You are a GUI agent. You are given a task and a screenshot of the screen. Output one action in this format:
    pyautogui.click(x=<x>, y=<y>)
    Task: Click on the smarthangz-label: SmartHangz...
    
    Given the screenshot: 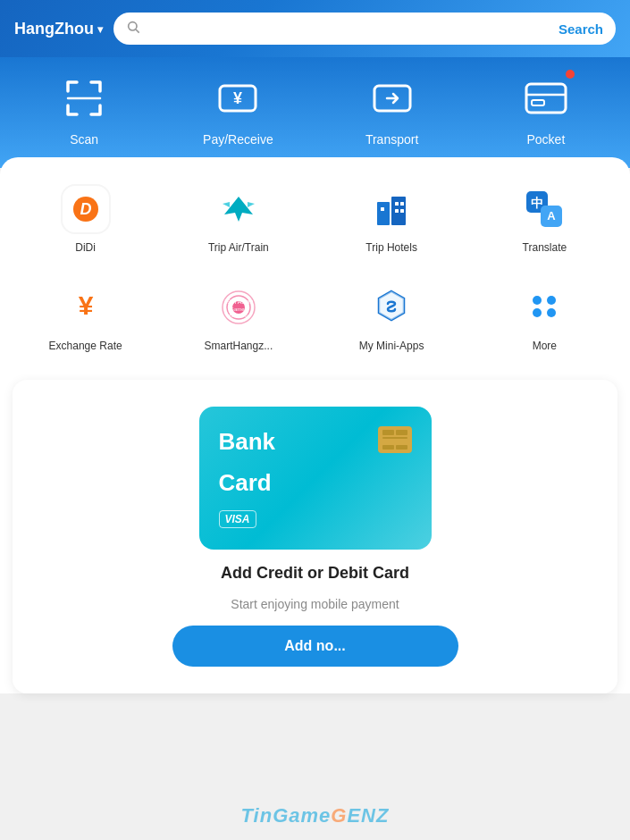 What is the action you would take?
    pyautogui.click(x=239, y=347)
    